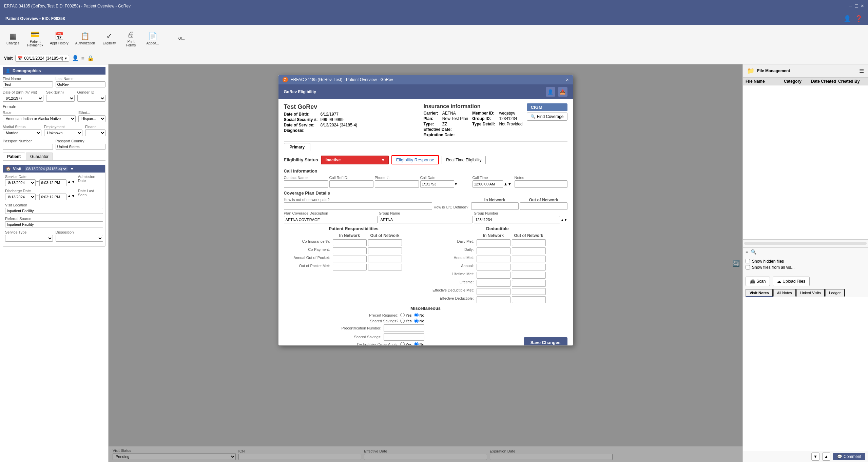 Image resolution: width=868 pixels, height=462 pixels. Describe the element at coordinates (350, 259) in the screenshot. I see `annual-oop-in` at that location.